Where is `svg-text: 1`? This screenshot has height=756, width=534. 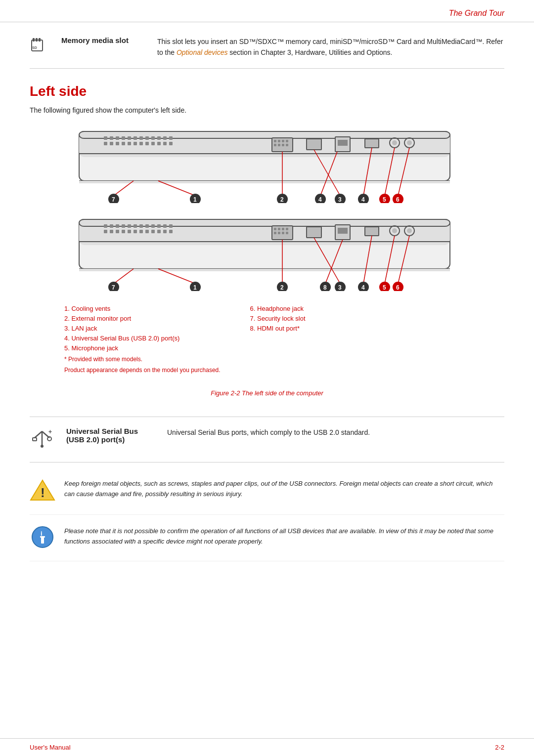
svg-text: 1 is located at coordinates (195, 200).